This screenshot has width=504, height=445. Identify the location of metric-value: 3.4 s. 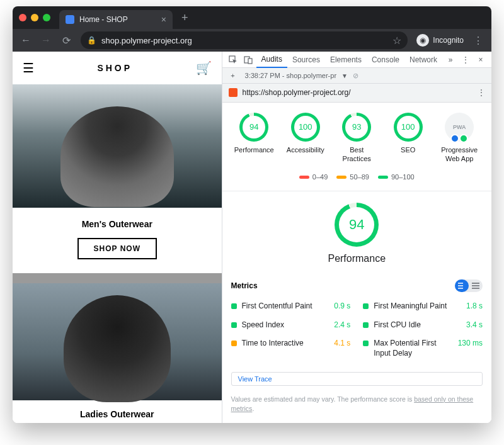
(474, 325).